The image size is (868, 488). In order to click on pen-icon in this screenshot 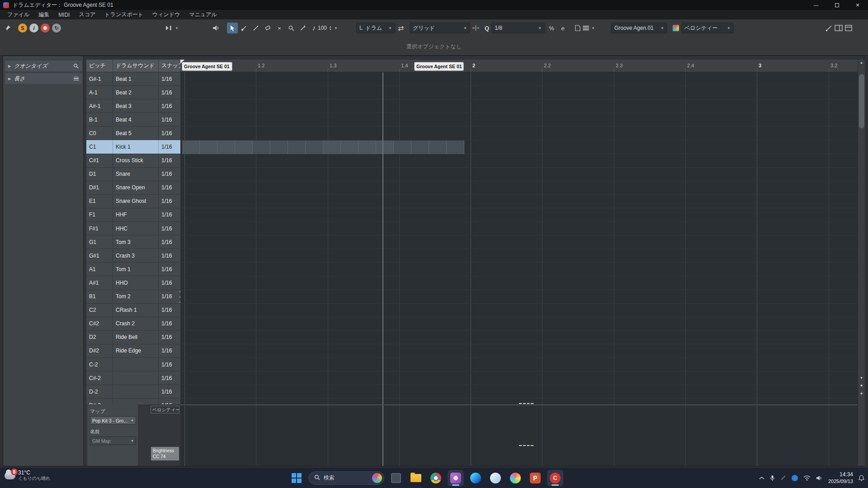, I will do `click(783, 478)`.